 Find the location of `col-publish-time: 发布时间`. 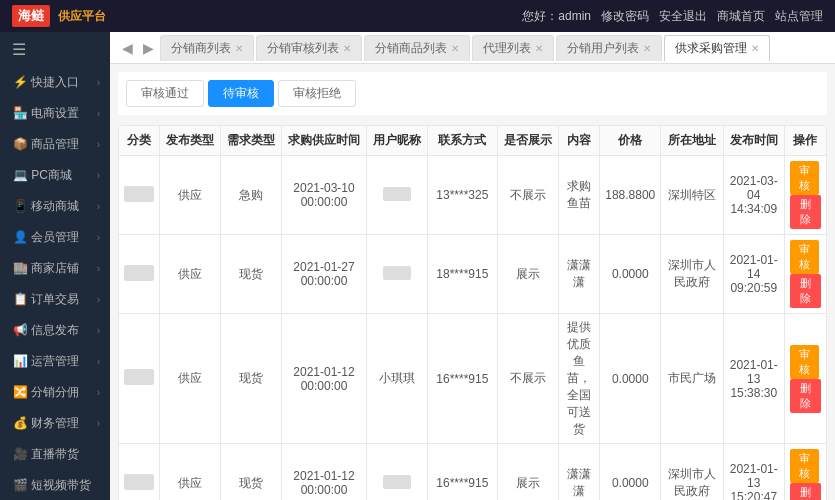

col-publish-time: 发布时间 is located at coordinates (754, 141).